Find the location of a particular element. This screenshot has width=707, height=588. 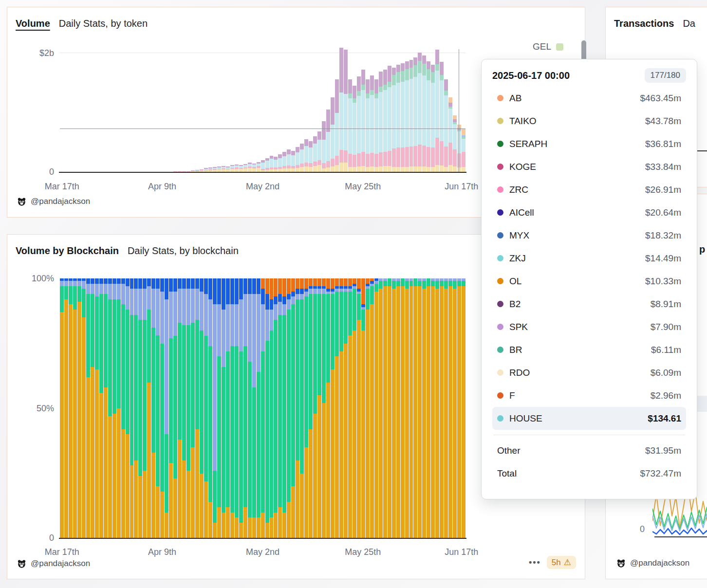

more-options-button: ••• is located at coordinates (535, 563).